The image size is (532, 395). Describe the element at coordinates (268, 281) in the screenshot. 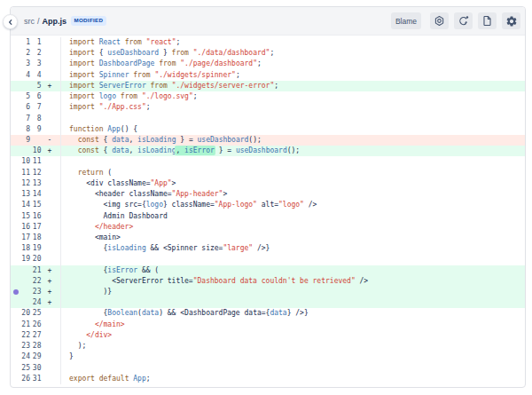

I see `diff-row: 22 + <ServerError title="Dashboard data …` at that location.